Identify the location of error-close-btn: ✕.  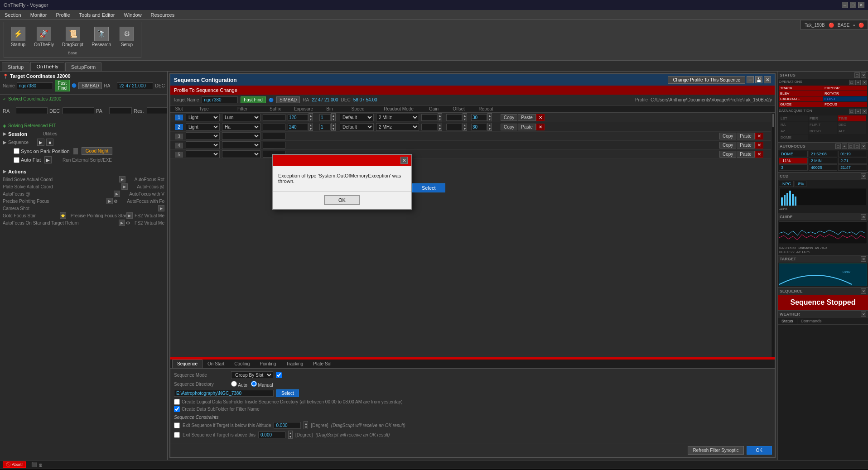
(404, 160).